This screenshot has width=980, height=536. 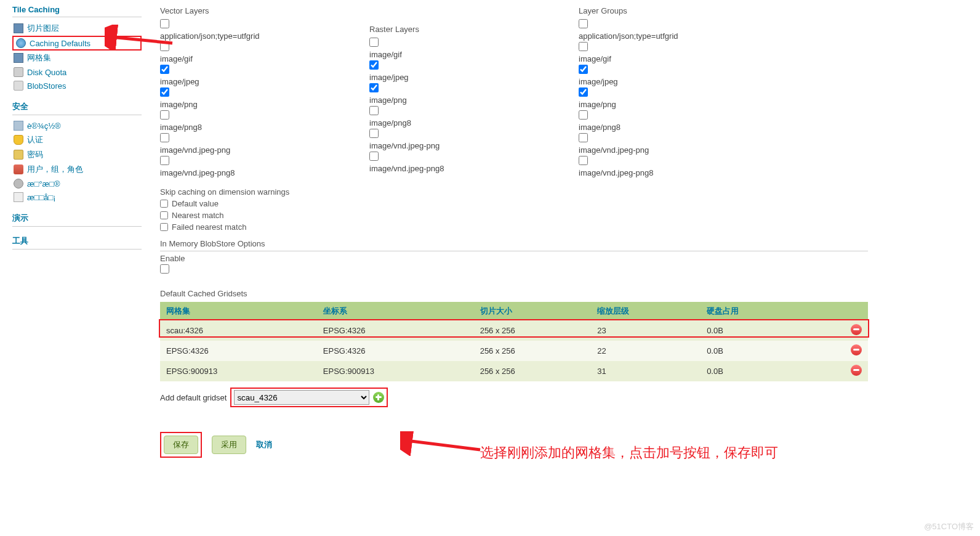 What do you see at coordinates (195, 203) in the screenshot?
I see `skip-default-value-label: Default value` at bounding box center [195, 203].